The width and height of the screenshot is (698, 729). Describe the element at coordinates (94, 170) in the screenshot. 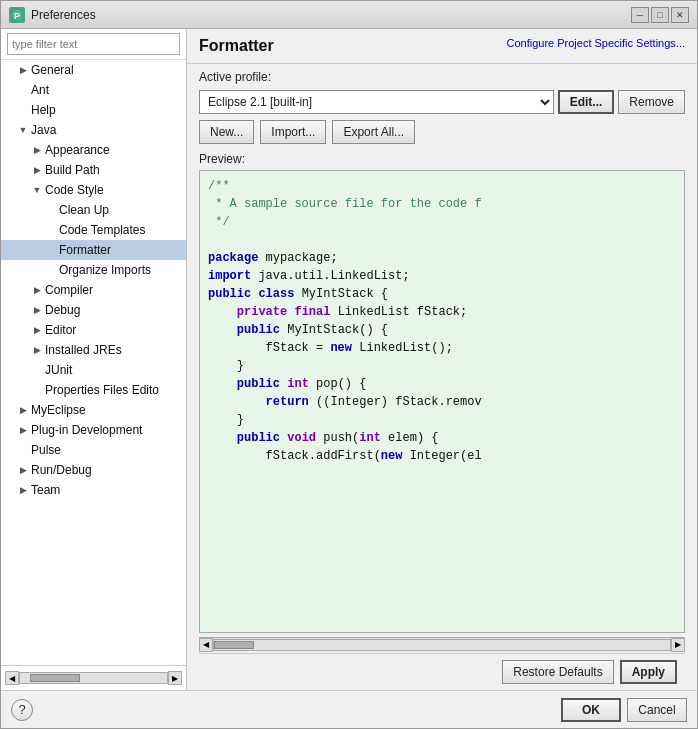

I see `sidebar-item-build-path: ▶ Build Path` at that location.